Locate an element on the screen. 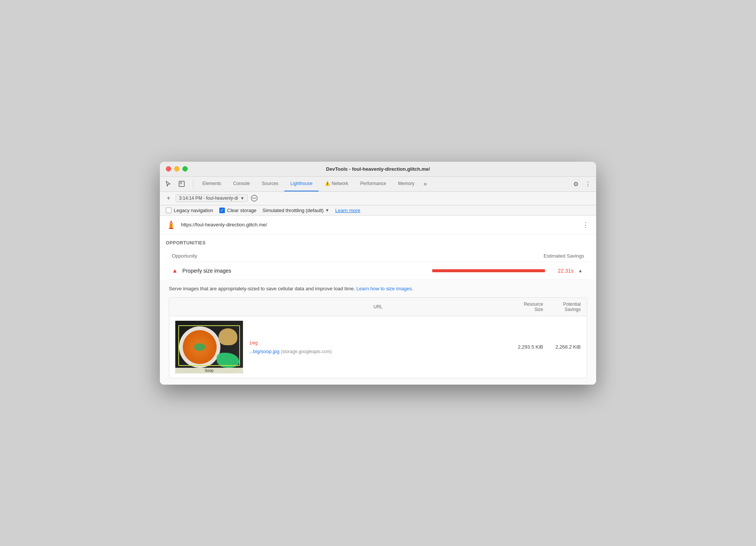  title-bar: DevTools - foul-heavenly-direction.glitc… is located at coordinates (378, 169).